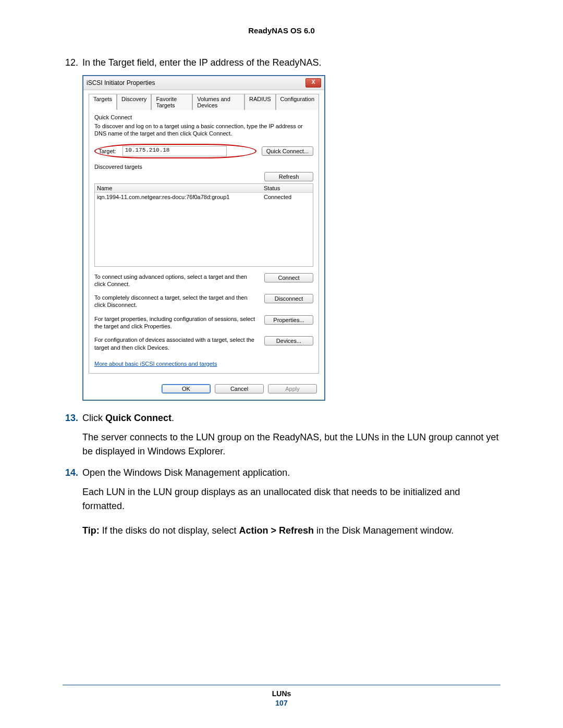 The image size is (563, 728). Describe the element at coordinates (107, 151) in the screenshot. I see `target-label: Target:` at that location.